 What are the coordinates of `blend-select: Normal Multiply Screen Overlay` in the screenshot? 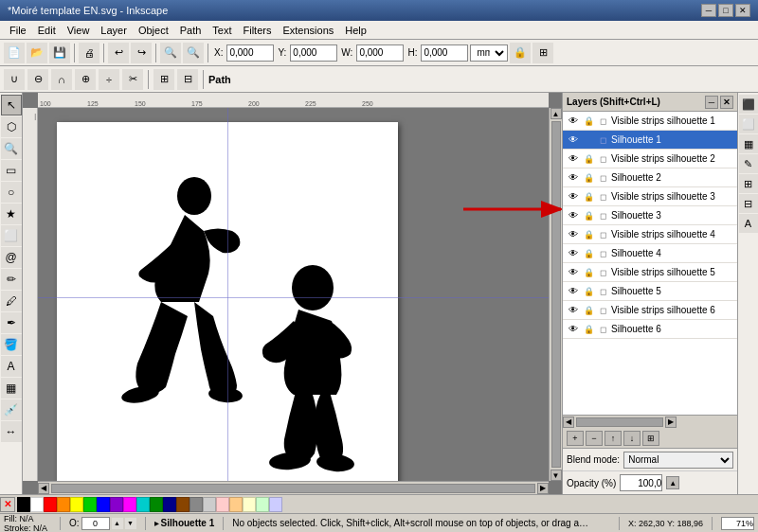 It's located at (678, 460).